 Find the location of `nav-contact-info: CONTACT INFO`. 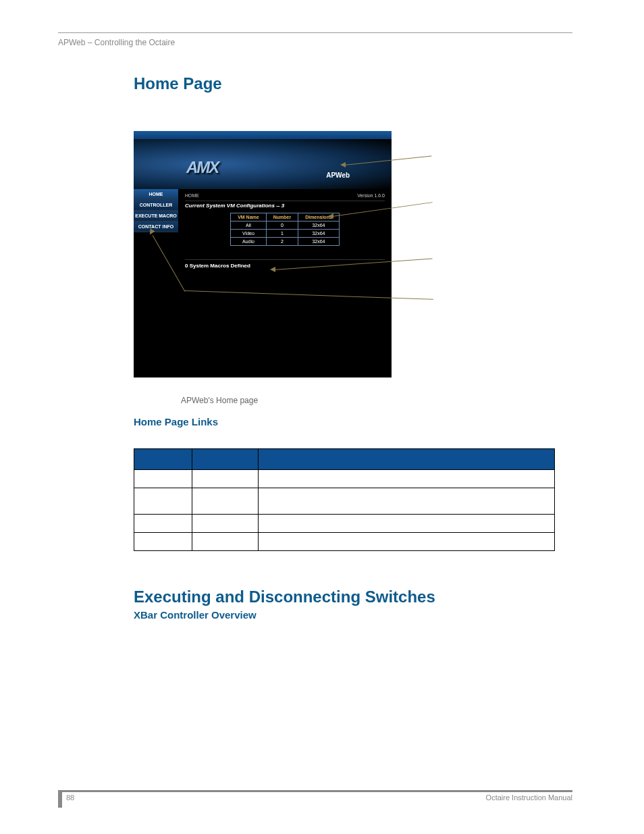

nav-contact-info: CONTACT INFO is located at coordinates (156, 227).